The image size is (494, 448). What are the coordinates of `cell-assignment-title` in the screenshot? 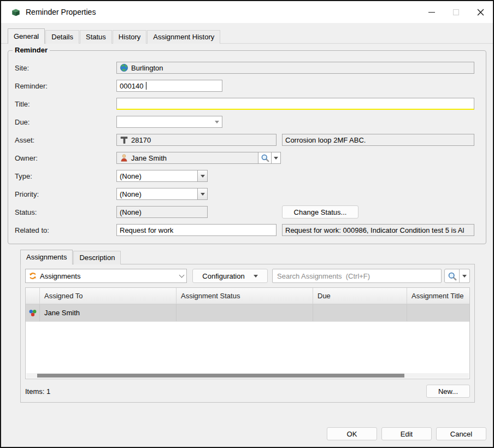 It's located at (438, 313).